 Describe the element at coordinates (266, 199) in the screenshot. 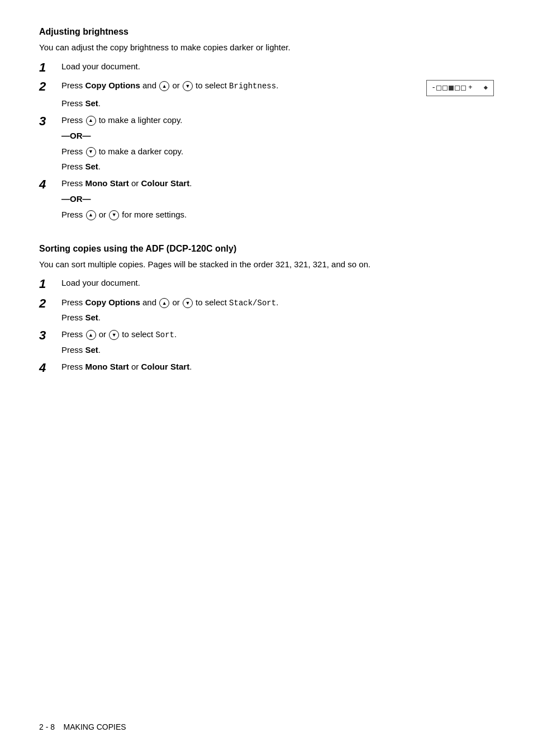

I see `step-4: 4 Press Mono Start or Colour Start. —OR—…` at that location.